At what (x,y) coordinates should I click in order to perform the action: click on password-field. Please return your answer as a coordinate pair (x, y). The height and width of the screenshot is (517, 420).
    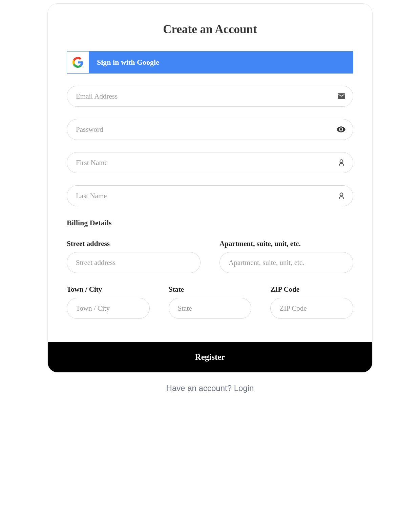
    Looking at the image, I should click on (210, 129).